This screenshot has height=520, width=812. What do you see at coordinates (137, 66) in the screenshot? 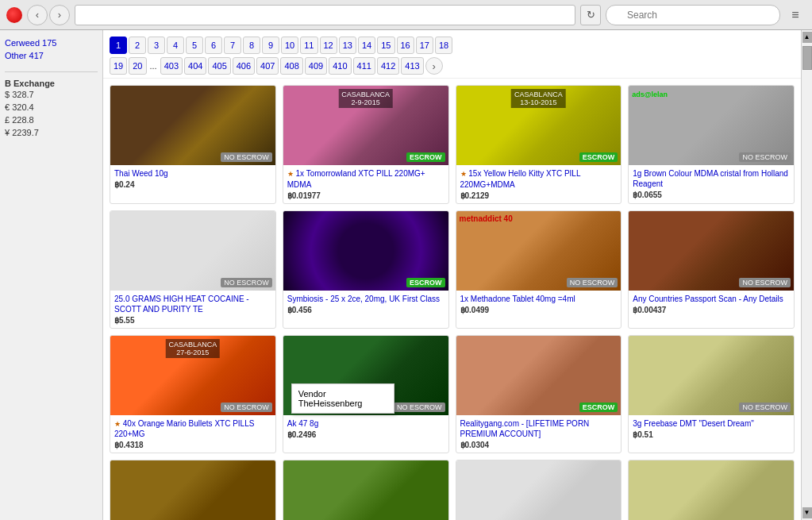
I see `page-20: 20` at bounding box center [137, 66].